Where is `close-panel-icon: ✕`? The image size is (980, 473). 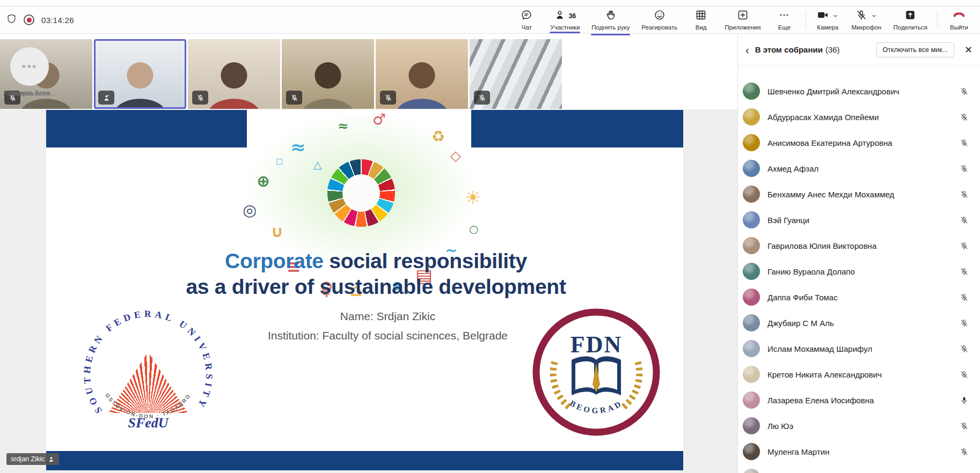 close-panel-icon: ✕ is located at coordinates (968, 50).